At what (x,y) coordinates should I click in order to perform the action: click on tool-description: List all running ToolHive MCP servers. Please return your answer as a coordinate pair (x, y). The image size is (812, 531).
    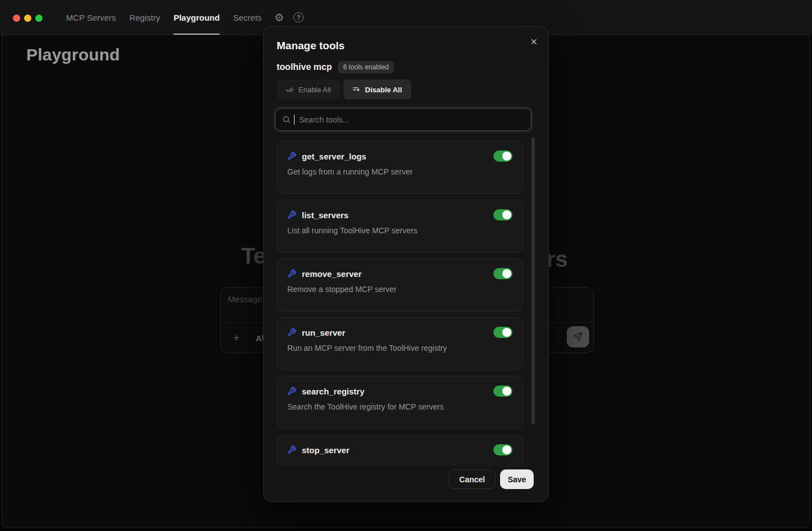
    Looking at the image, I should click on (400, 231).